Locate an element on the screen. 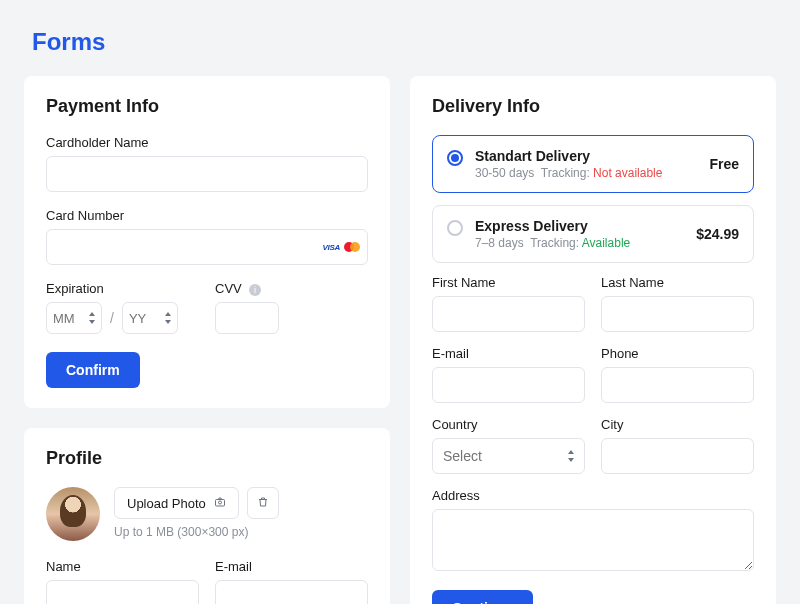 This screenshot has width=800, height=604. delivery-option-price: Free is located at coordinates (724, 164).